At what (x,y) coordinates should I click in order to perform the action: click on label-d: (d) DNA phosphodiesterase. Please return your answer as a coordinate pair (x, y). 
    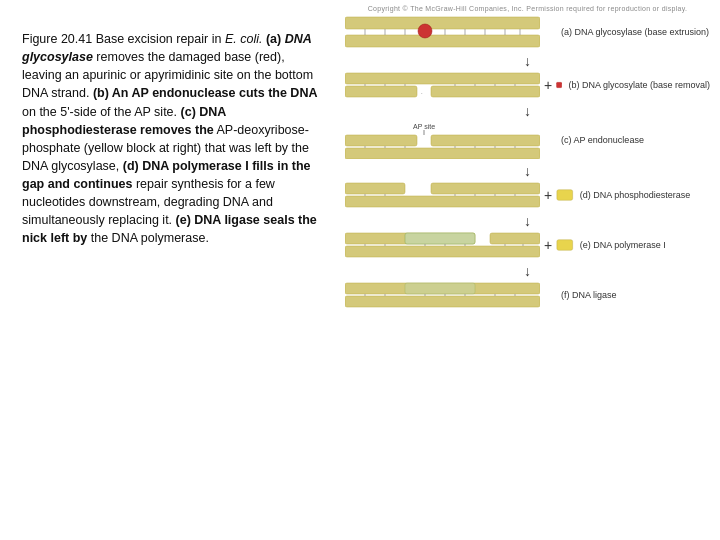
    Looking at the image, I should click on (642, 195).